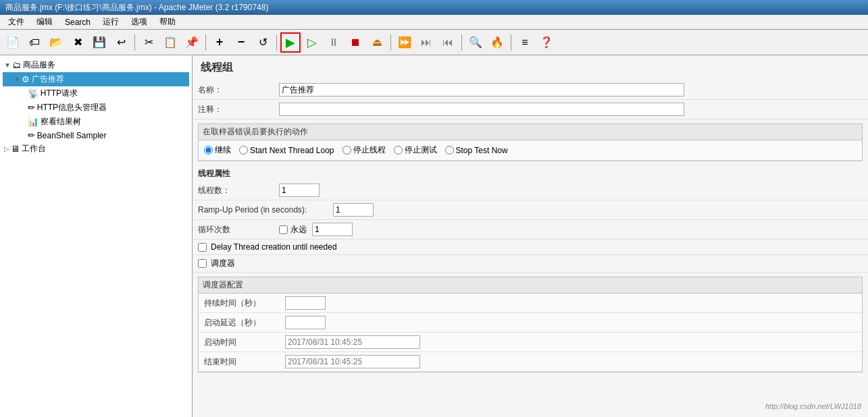  What do you see at coordinates (530, 109) in the screenshot?
I see `comment-row: 注释：` at bounding box center [530, 109].